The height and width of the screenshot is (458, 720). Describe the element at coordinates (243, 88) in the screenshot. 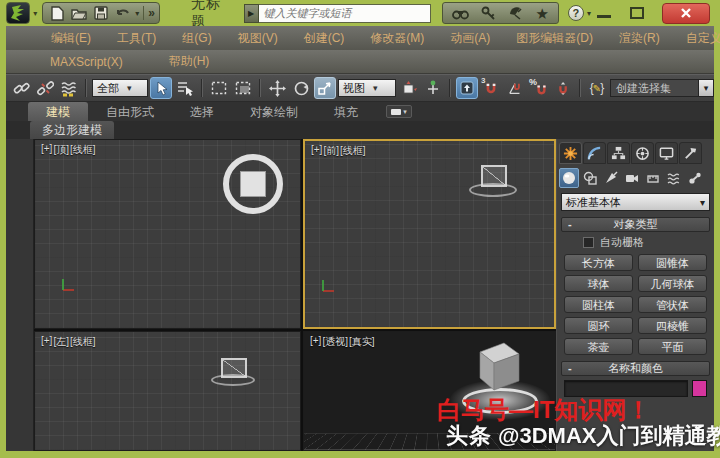

I see `window-crossing-toggle-button` at that location.